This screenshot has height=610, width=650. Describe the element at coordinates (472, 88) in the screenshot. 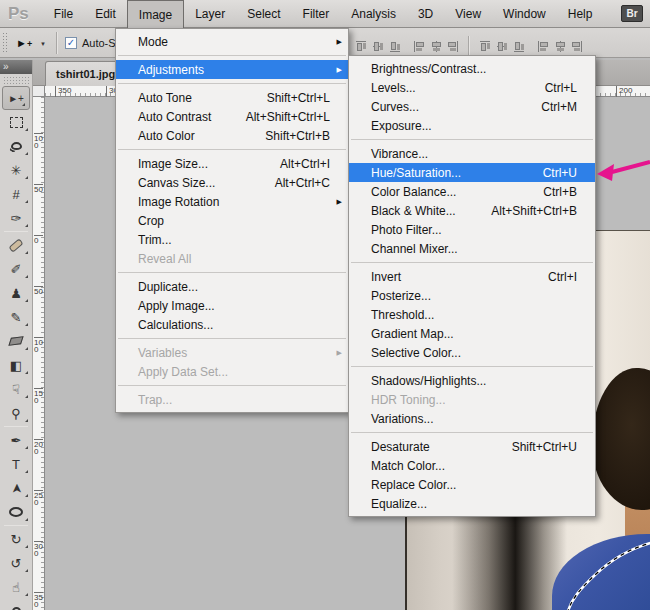

I see `menu-item-levels: Levels...Ctrl+L` at that location.